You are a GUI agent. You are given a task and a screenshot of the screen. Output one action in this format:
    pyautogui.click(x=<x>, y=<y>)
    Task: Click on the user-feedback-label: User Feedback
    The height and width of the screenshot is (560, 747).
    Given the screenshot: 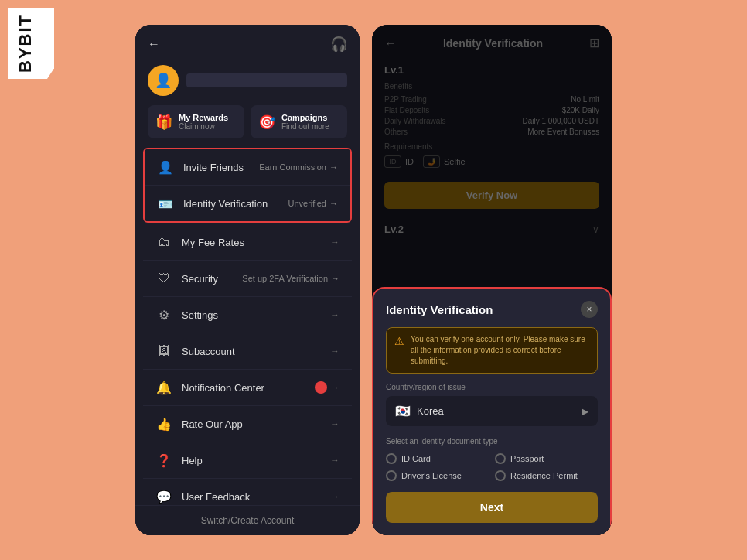 What is the action you would take?
    pyautogui.click(x=256, y=497)
    